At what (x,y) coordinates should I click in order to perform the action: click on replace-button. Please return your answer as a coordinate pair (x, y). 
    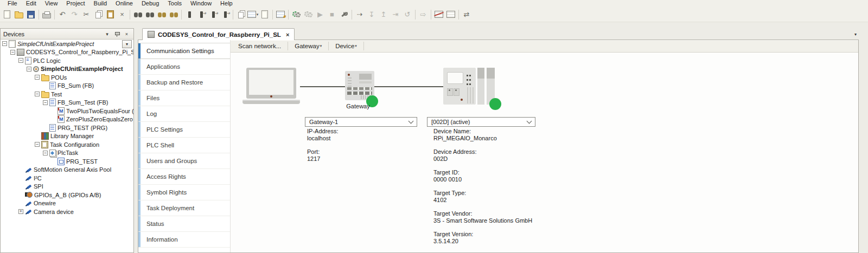
    Looking at the image, I should click on (150, 15).